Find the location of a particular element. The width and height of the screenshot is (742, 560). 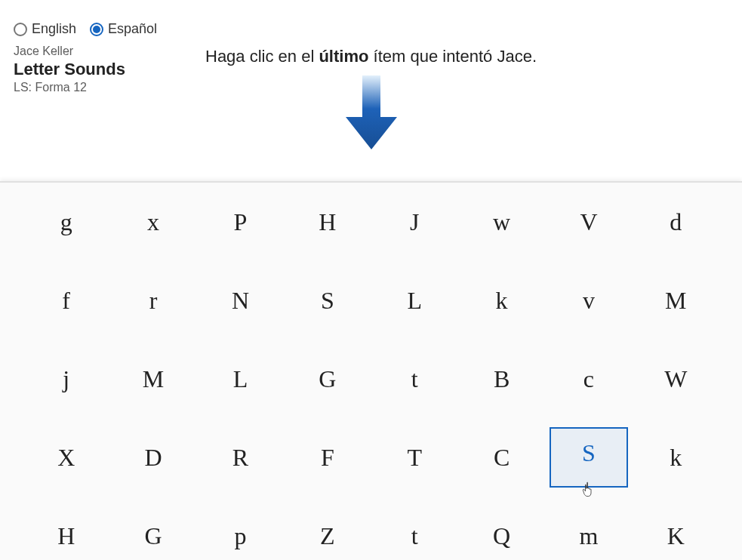

down-arrow-icon is located at coordinates (371, 115).